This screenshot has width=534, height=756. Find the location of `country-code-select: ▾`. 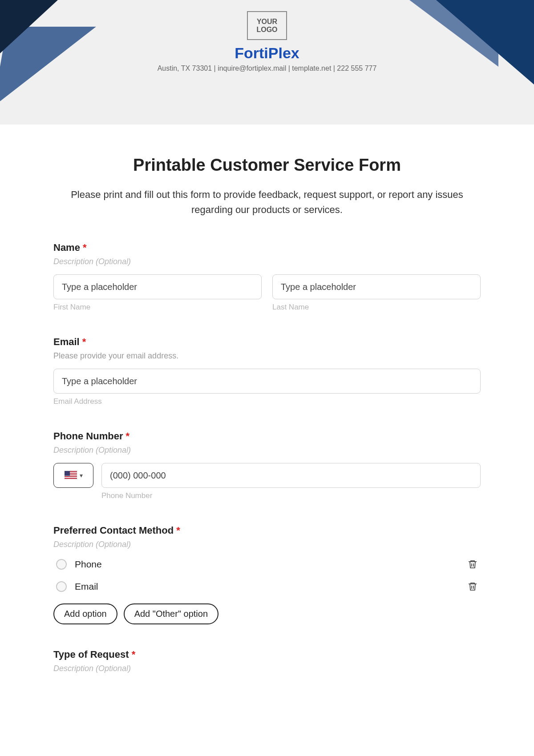

country-code-select: ▾ is located at coordinates (73, 475).